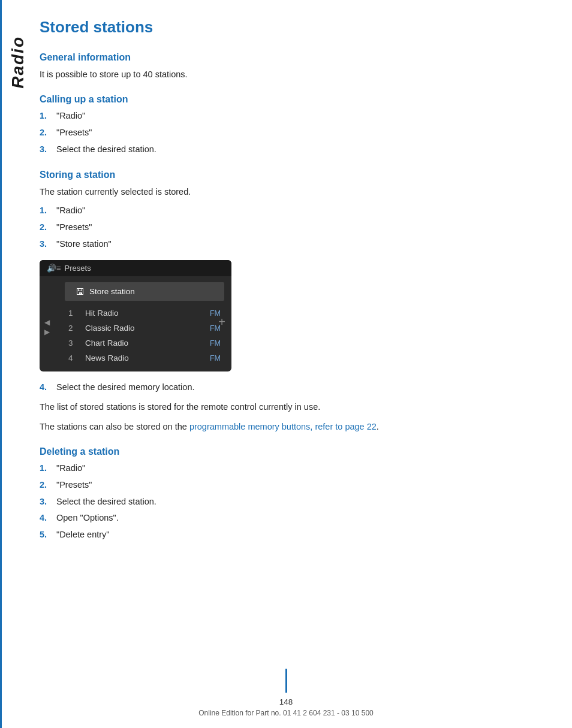  Describe the element at coordinates (288, 407) in the screenshot. I see `after-text-1: The list of stored stations is stored fo…` at that location.